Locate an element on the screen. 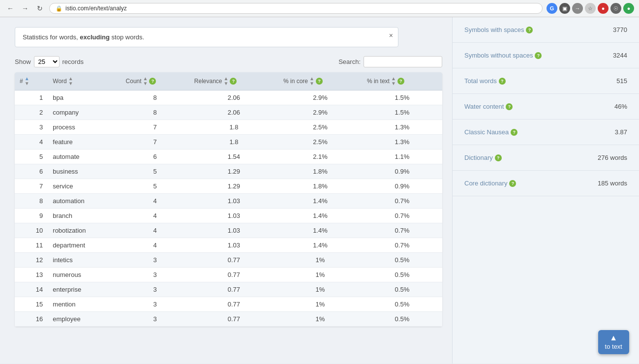 Image resolution: width=639 pixels, height=364 pixels. cell-relevance: 1.8 is located at coordinates (234, 142).